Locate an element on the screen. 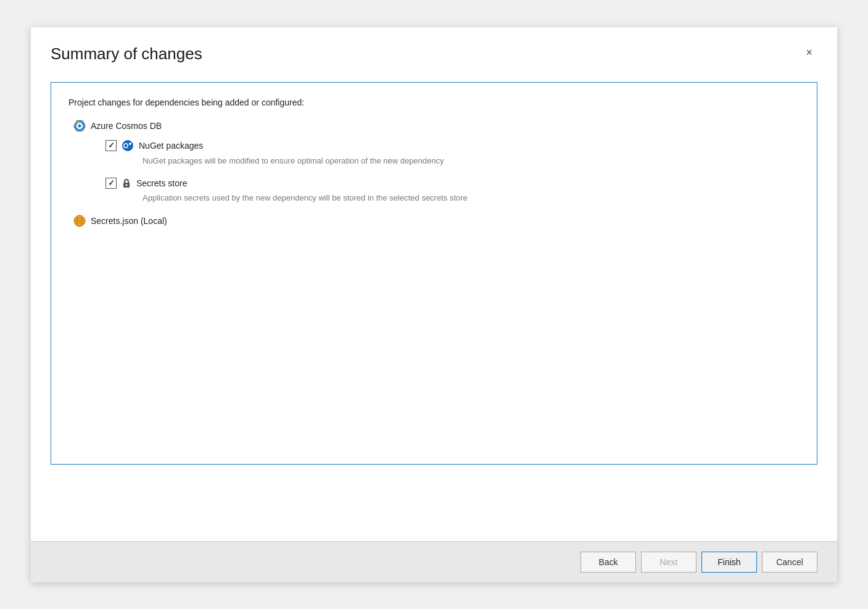 The height and width of the screenshot is (609, 868). dialog-footer: Back Next Finish Cancel is located at coordinates (434, 561).